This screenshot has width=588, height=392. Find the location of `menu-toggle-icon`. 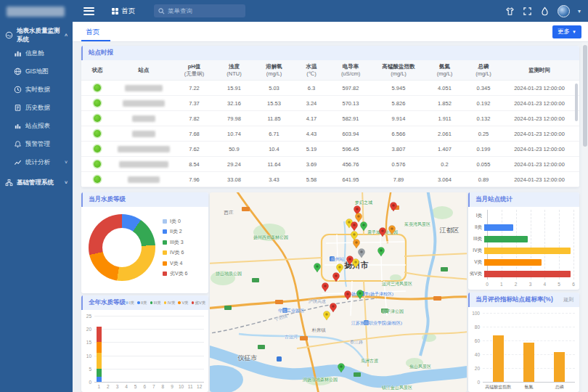

menu-toggle-icon is located at coordinates (89, 12).